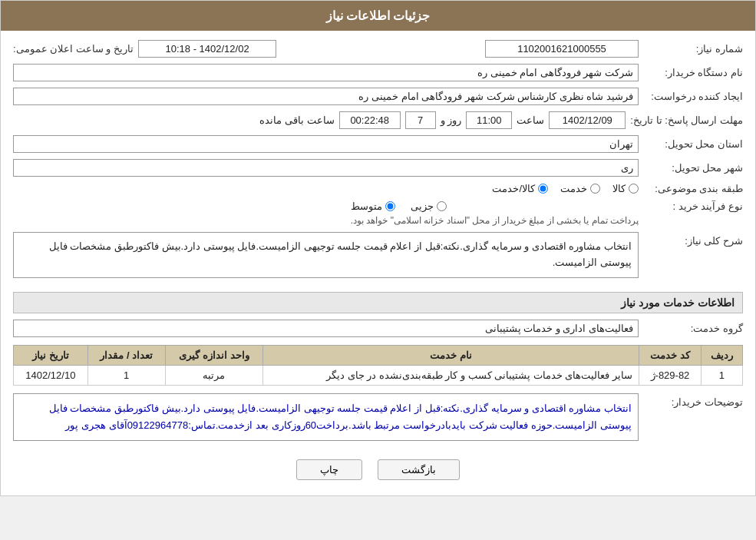  What do you see at coordinates (693, 167) in the screenshot?
I see `shahr-label: شهر محل تحویل:` at bounding box center [693, 167].